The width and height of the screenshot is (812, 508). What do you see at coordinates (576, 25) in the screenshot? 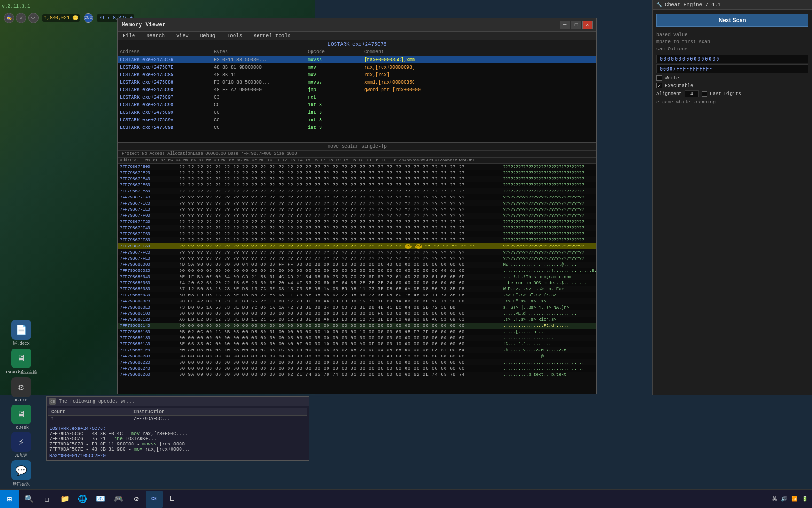
I see `maximize-button: □` at bounding box center [576, 25].